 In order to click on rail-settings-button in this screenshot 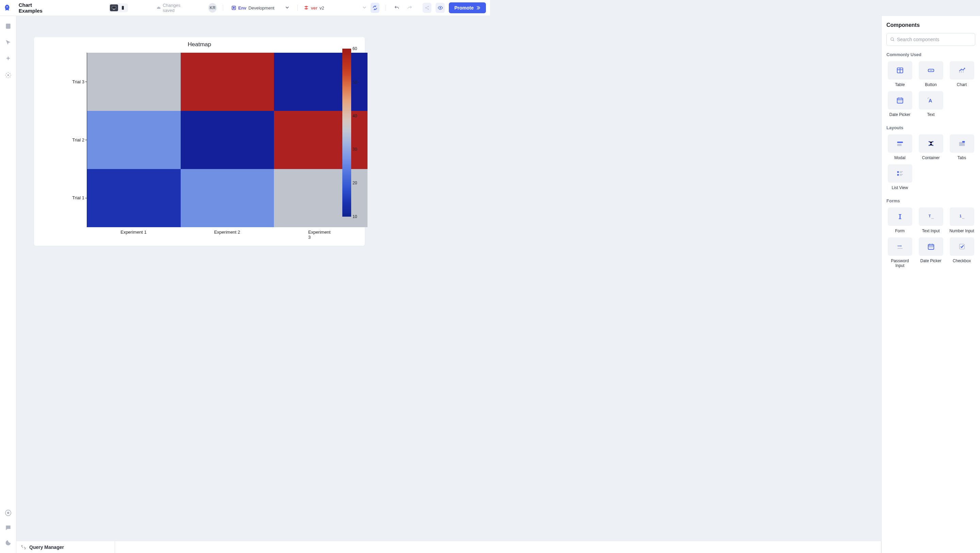, I will do `click(8, 75)`.